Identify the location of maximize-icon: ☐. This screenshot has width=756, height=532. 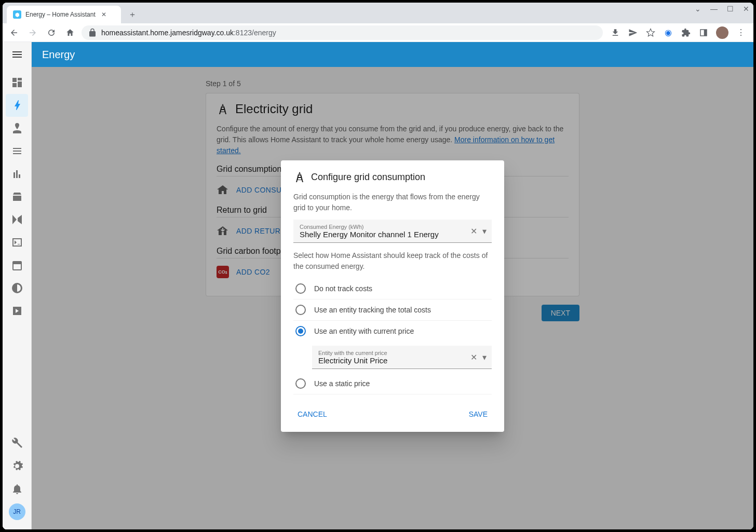
(730, 9).